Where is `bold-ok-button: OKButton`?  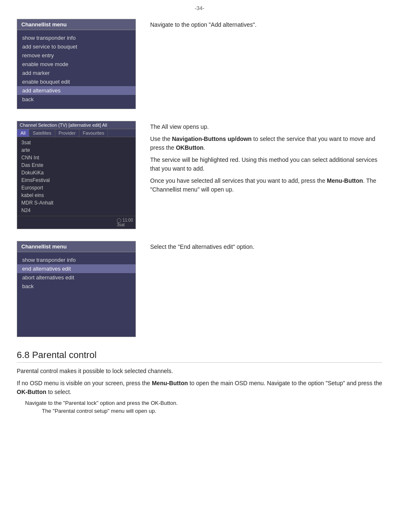 bold-ok-button: OKButton is located at coordinates (189, 148).